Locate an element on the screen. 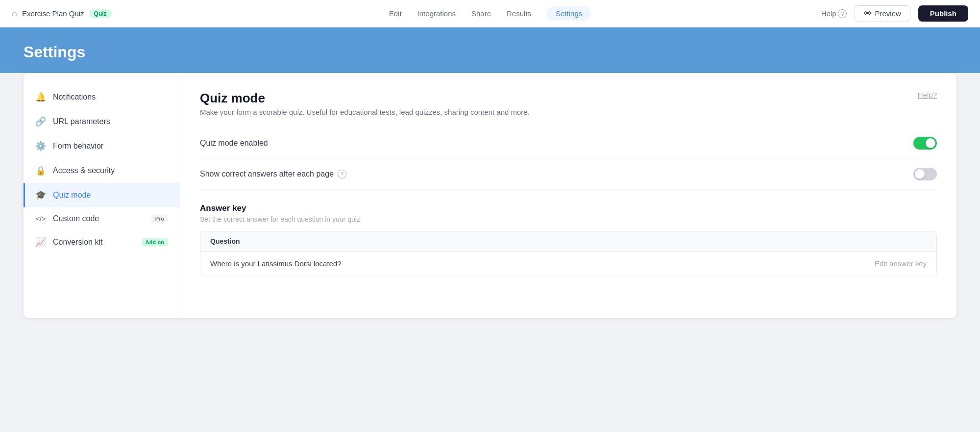 Image resolution: width=980 pixels, height=432 pixels. help-icon: ? is located at coordinates (842, 14).